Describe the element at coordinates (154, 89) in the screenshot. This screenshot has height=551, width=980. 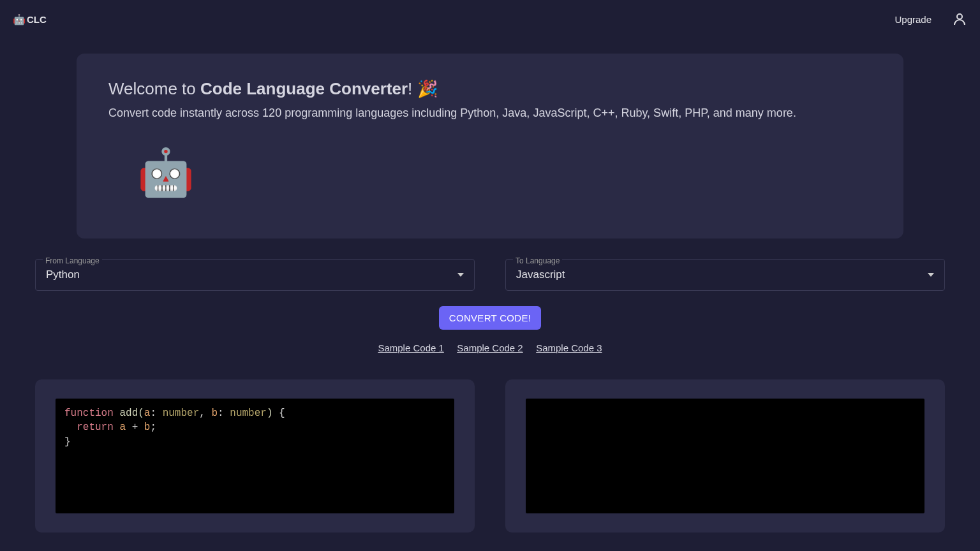
I see `welcome-title-prefix: Welcome to` at that location.